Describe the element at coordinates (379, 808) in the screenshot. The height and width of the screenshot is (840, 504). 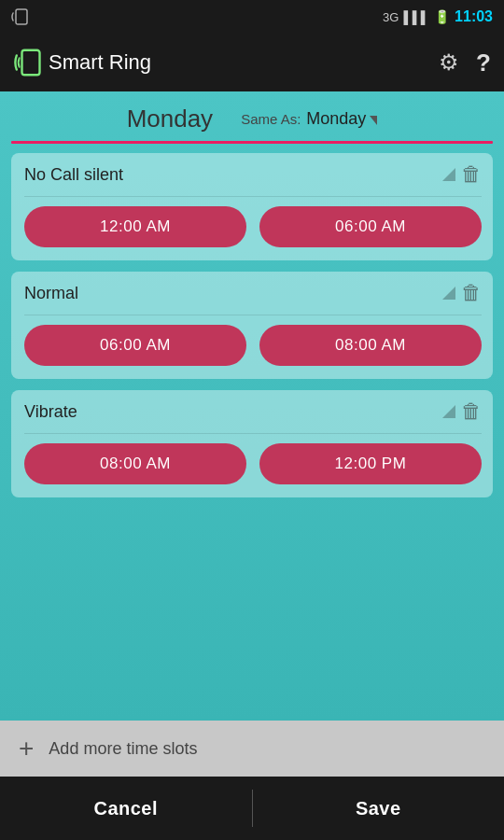
I see `save-button: Save` at that location.